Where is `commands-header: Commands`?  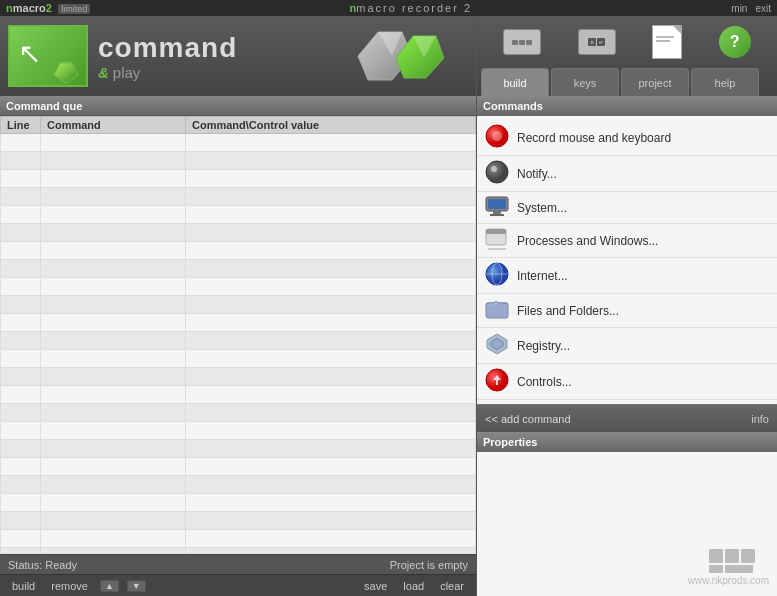
commands-header: Commands is located at coordinates (627, 106).